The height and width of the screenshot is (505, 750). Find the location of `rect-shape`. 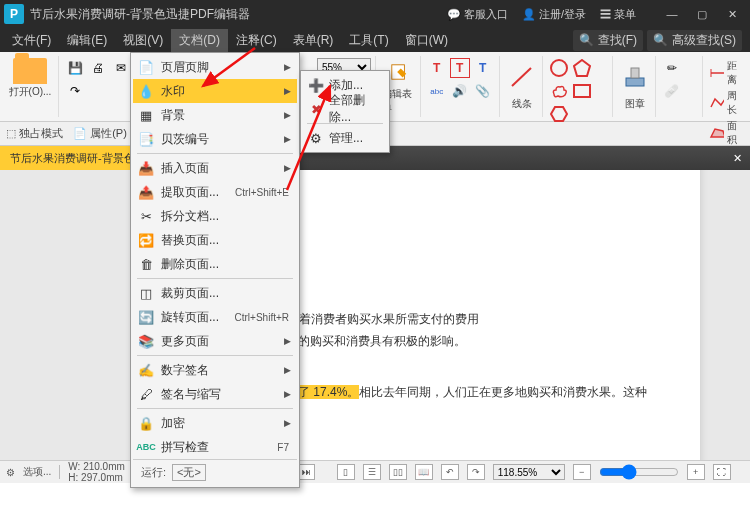

rect-shape is located at coordinates (582, 91).